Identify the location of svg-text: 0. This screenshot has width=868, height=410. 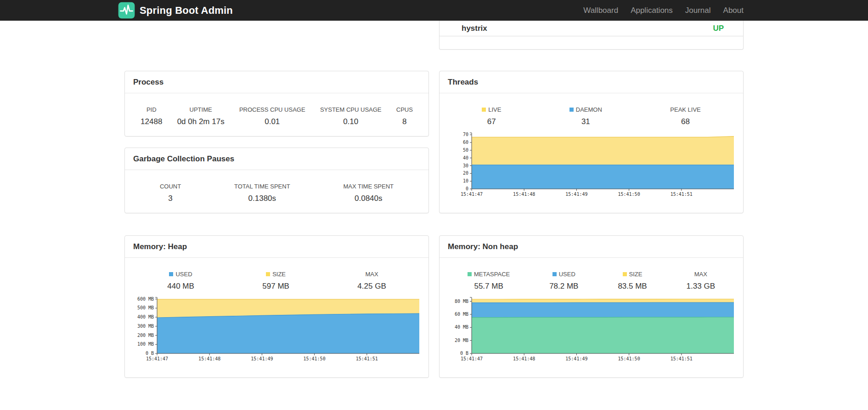
(467, 188).